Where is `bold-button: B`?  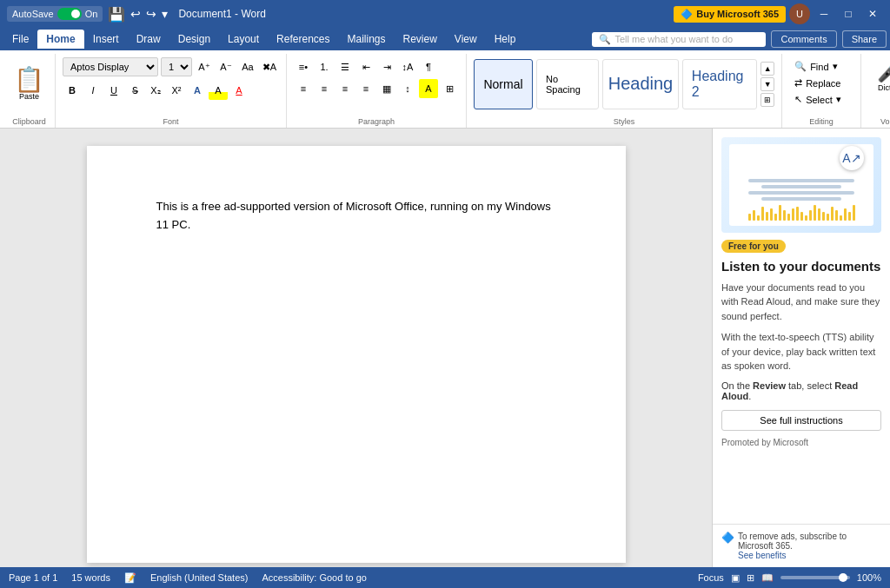
bold-button: B is located at coordinates (72, 90).